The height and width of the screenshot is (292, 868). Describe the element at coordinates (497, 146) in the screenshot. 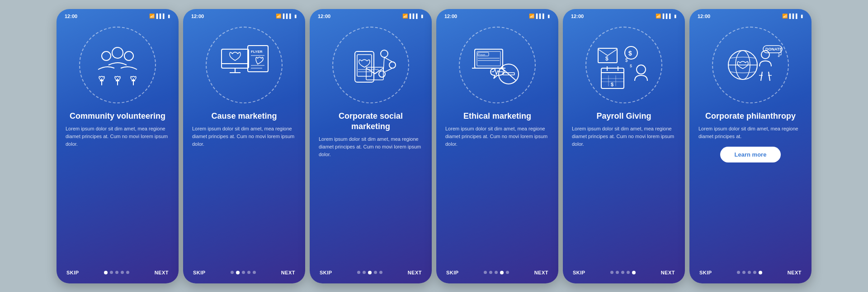

I see `phone-screen-4: 12:00 📶 ▌▌▌ ▮ Forum` at that location.